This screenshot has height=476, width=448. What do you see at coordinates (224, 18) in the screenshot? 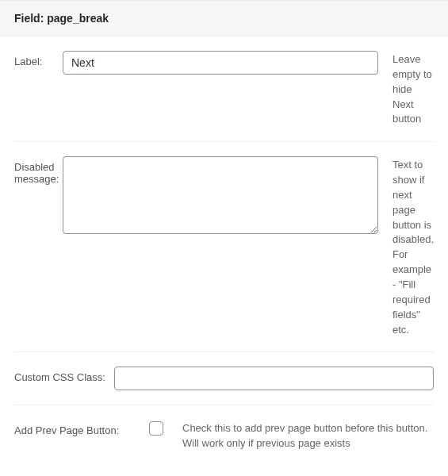
I see `dialog-header: Field: page_break` at bounding box center [224, 18].